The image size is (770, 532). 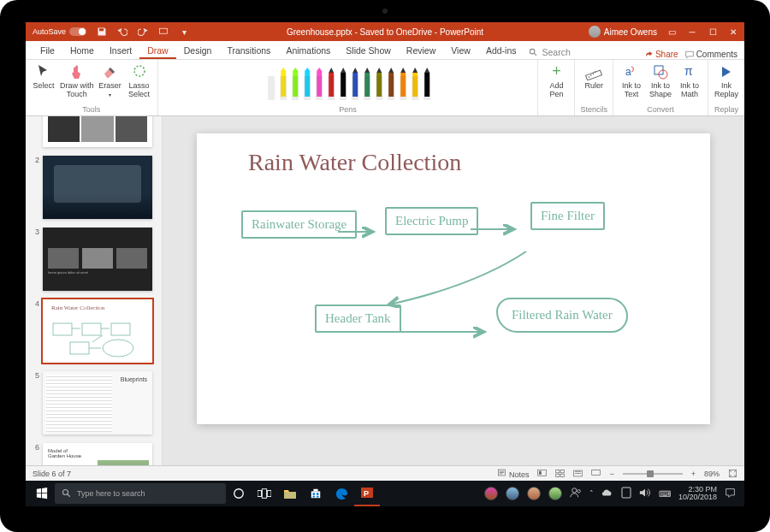 What do you see at coordinates (198, 50) in the screenshot?
I see `tab-design: Design` at bounding box center [198, 50].